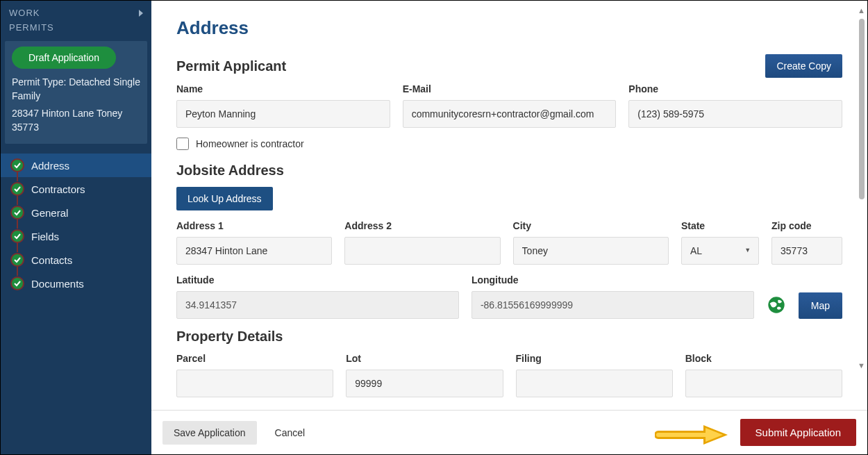 This screenshot has height=455, width=868. What do you see at coordinates (250, 144) in the screenshot?
I see `homeowner-label: Homeowner is contractor` at bounding box center [250, 144].